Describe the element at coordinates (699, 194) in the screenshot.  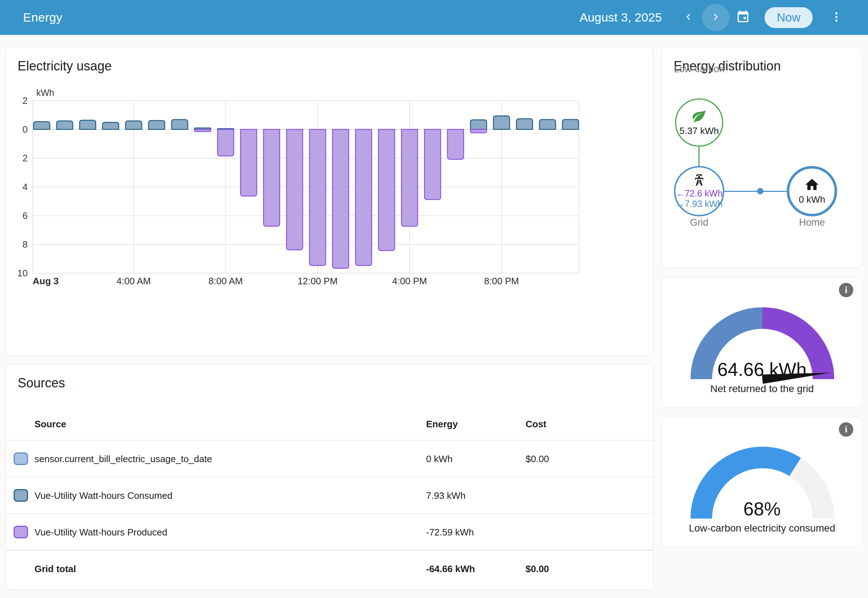
I see `grid-return-value: ←72.6 kWh` at that location.